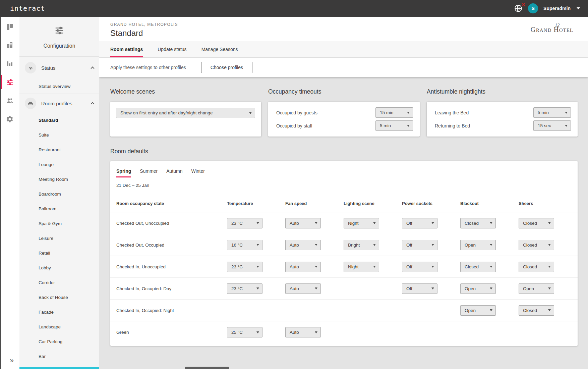 Image resolution: width=588 pixels, height=369 pixels. Describe the element at coordinates (59, 327) in the screenshot. I see `sidebar-item-profile: Landscape` at that location.